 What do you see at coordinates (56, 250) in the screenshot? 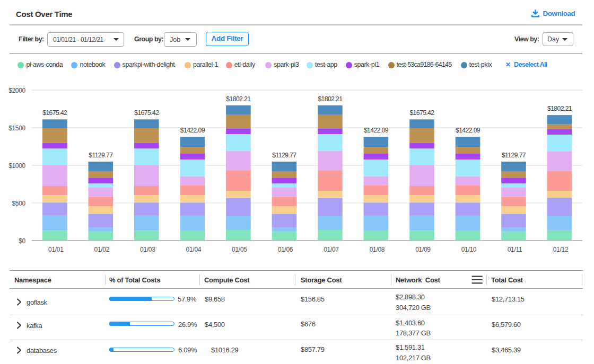
I see `svg-text: 01/01` at bounding box center [56, 250].